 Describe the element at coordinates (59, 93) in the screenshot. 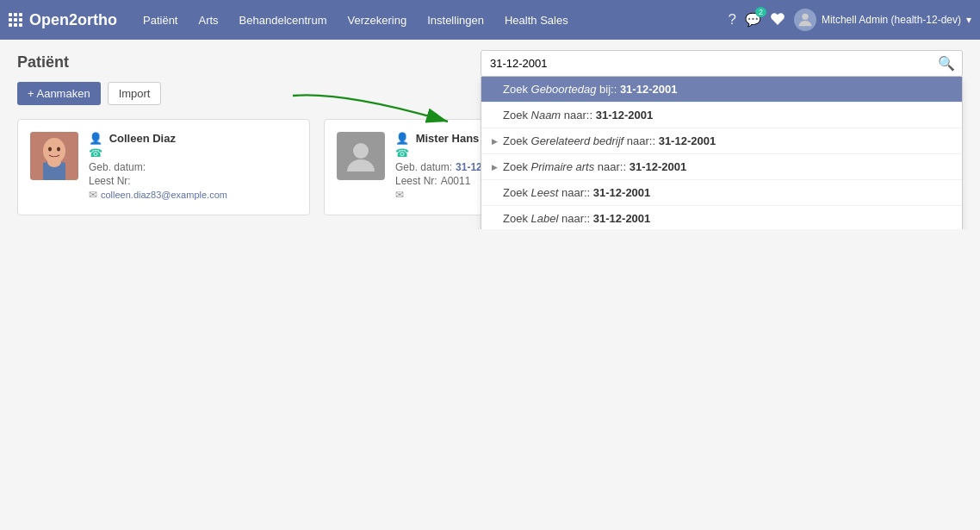

I see `create-button: + Aanmaken` at that location.